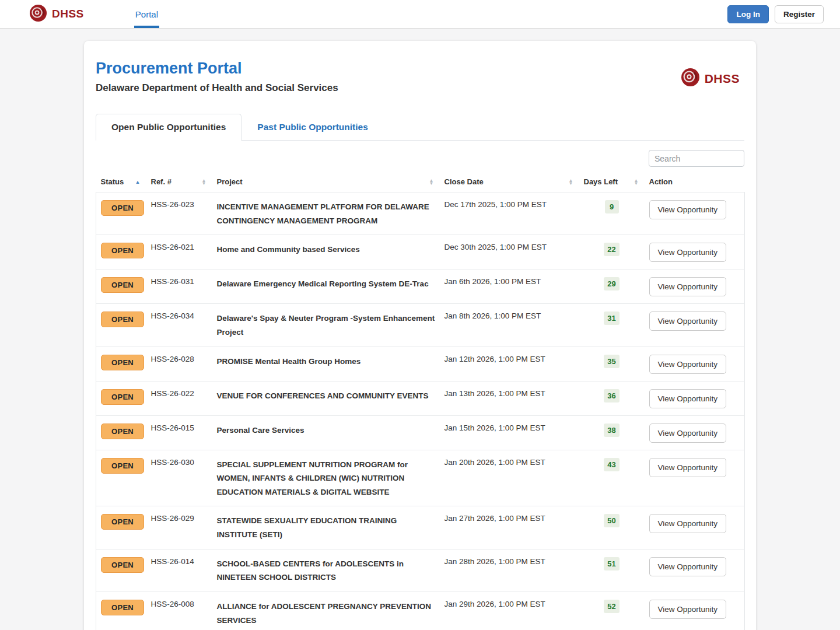 This screenshot has height=630, width=840. What do you see at coordinates (510, 478) in the screenshot?
I see `close-date-cell: Jan 20th 2026, 1:00 PM EST` at bounding box center [510, 478].